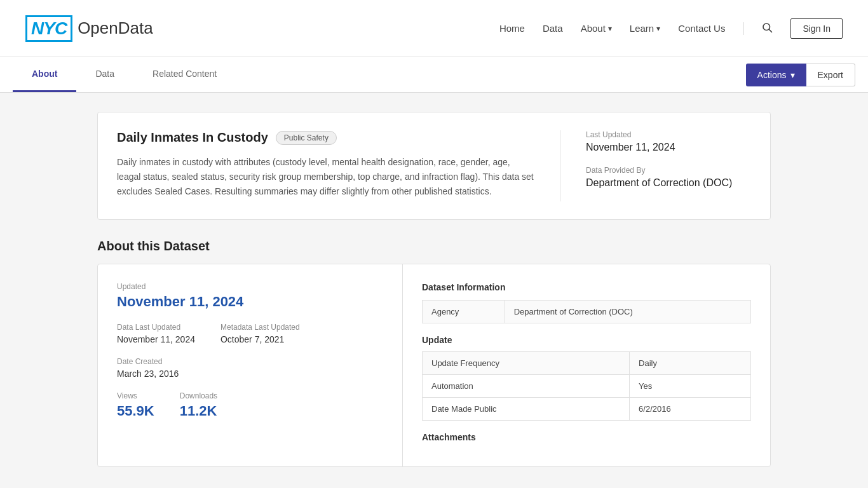 The width and height of the screenshot is (868, 488). I want to click on provided-by-value: Department of Correction (DOC), so click(668, 183).